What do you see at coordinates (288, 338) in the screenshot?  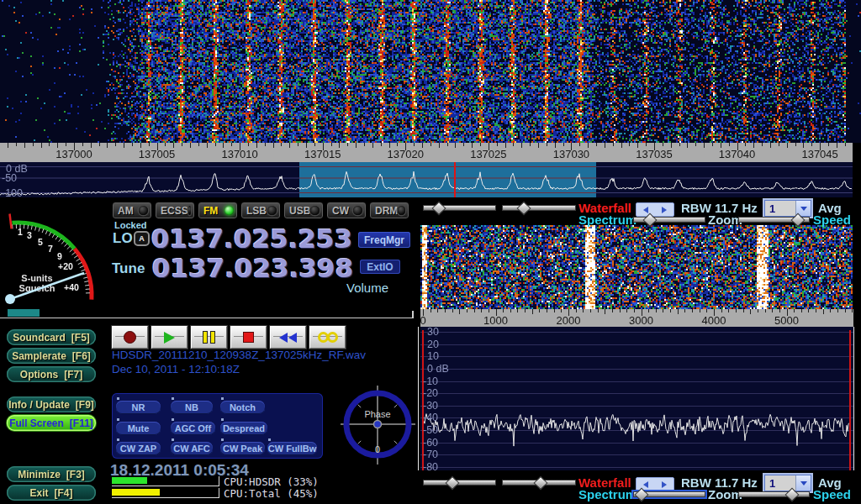 I see `rewind-icon` at bounding box center [288, 338].